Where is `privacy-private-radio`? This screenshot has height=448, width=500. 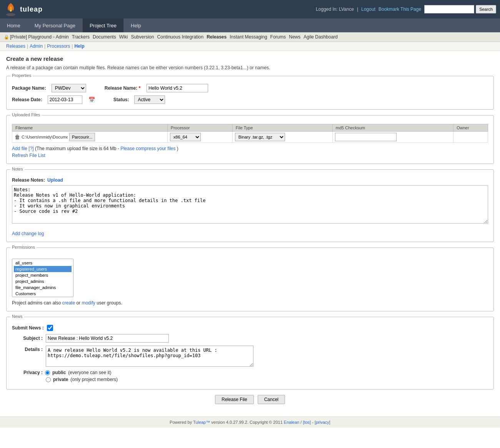 privacy-private-radio is located at coordinates (48, 379).